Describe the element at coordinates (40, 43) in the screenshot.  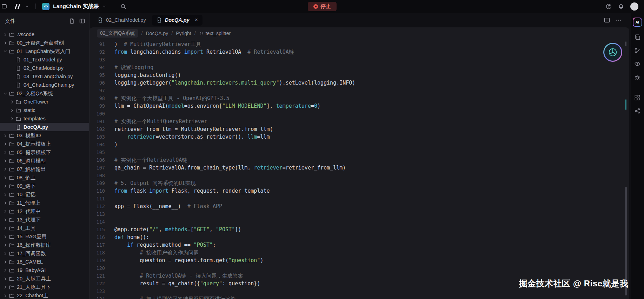
I see `tree-item-label: 00_开篇词_奇点时刻` at that location.